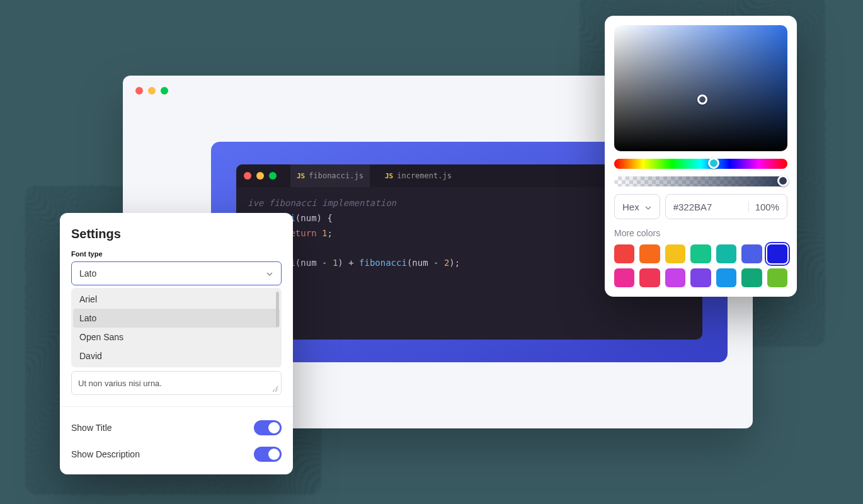 Image resolution: width=863 pixels, height=504 pixels. I want to click on code-text: ;, so click(329, 233).